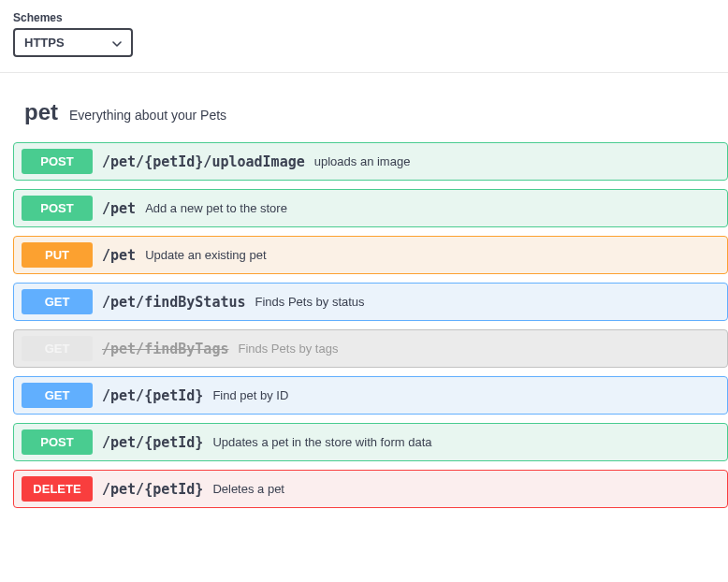 The image size is (728, 582). Describe the element at coordinates (216, 208) in the screenshot. I see `operation-summary: Add a new pet to the store` at that location.